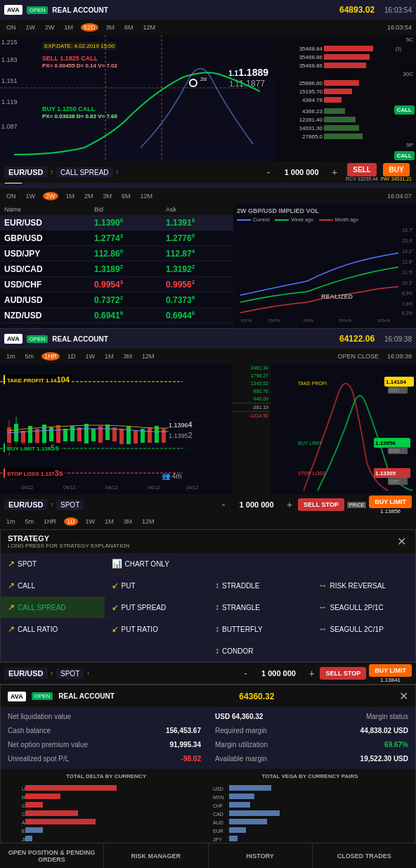  What do you see at coordinates (117, 238) in the screenshot?
I see `watchlist-row: GBP/USD 1.27743 1.27760` at bounding box center [117, 238].